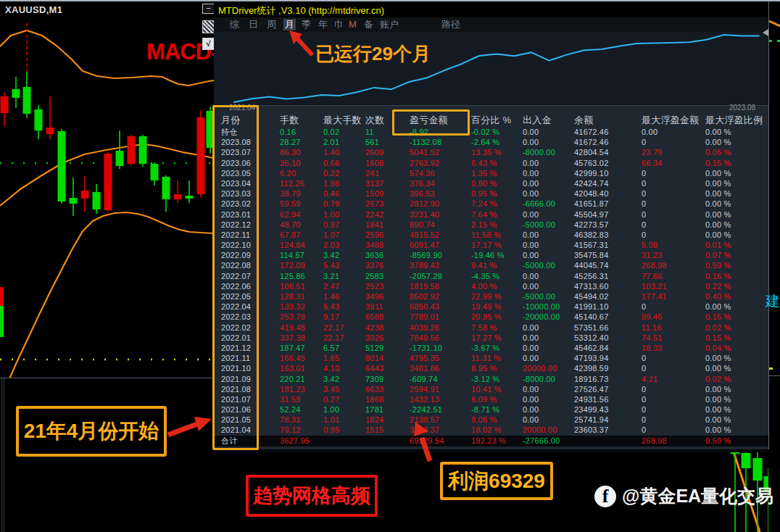 This screenshot has width=780, height=532. What do you see at coordinates (607, 225) in the screenshot?
I see `table-cell: 42273.57` at bounding box center [607, 225].